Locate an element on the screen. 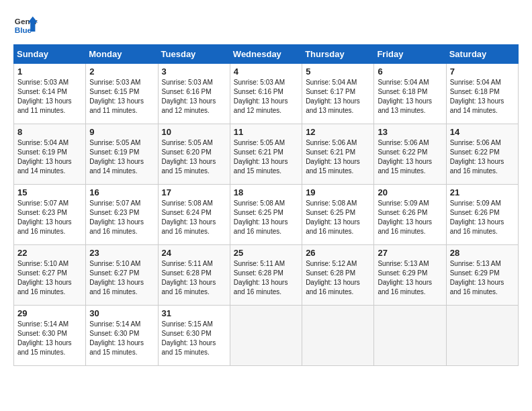 This screenshot has width=532, height=411. day-number: 25 is located at coordinates (266, 253).